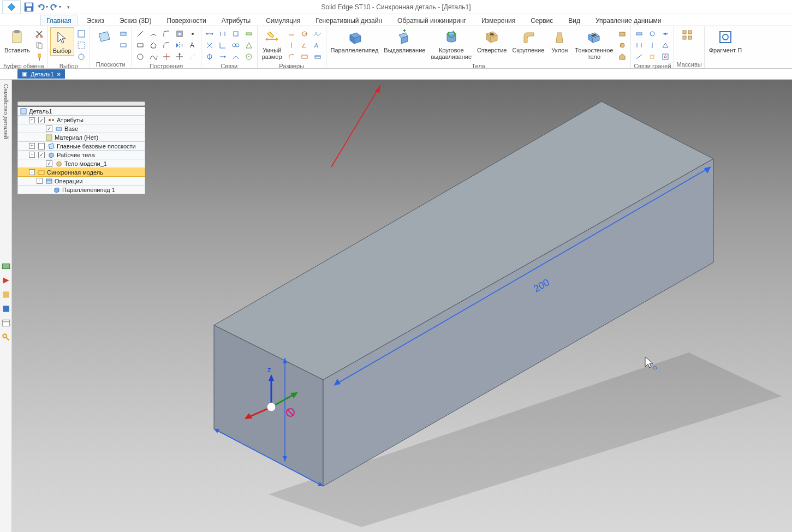 This screenshot has width=792, height=532. I want to click on chamfer-button, so click(166, 45).